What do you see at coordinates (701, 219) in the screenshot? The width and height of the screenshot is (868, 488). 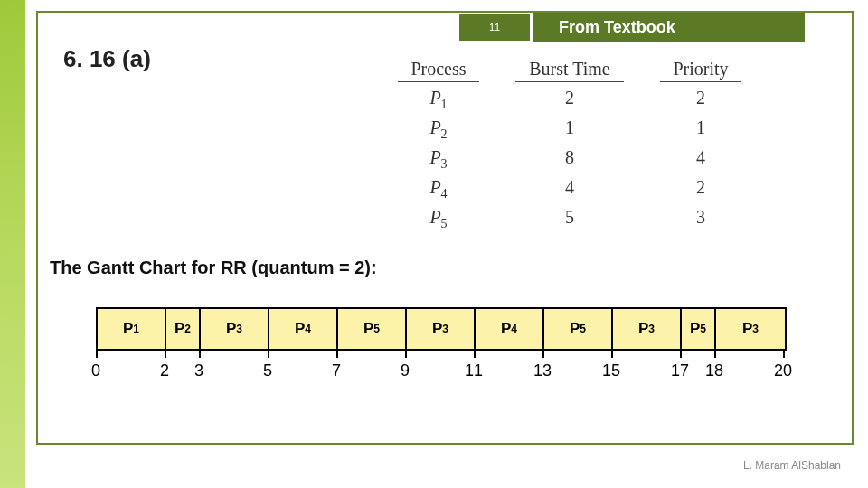 I see `cell-priority: 3` at bounding box center [701, 219].